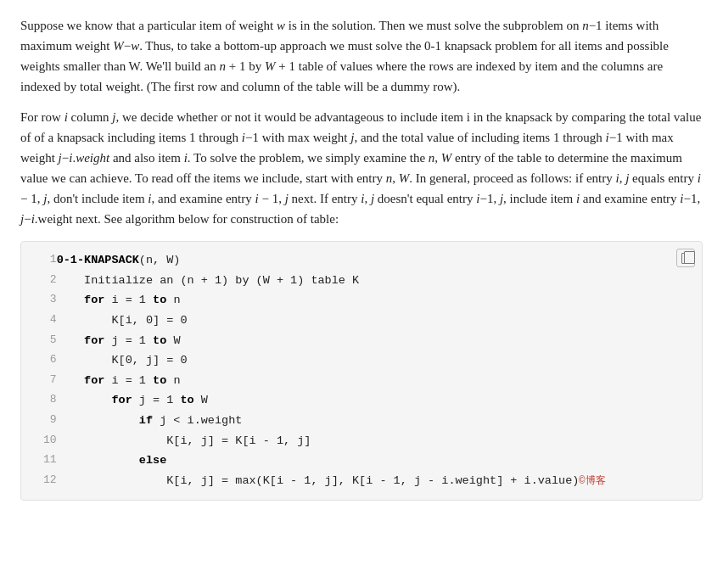  What do you see at coordinates (186, 158) in the screenshot?
I see `var-i5: i` at bounding box center [186, 158].